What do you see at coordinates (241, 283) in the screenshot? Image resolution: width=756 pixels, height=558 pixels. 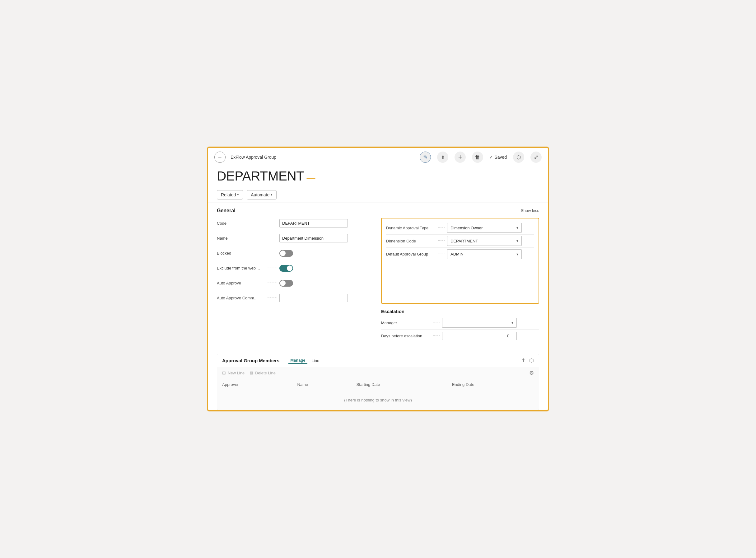 I see `auto-approve-label: Auto Approve` at bounding box center [241, 283].